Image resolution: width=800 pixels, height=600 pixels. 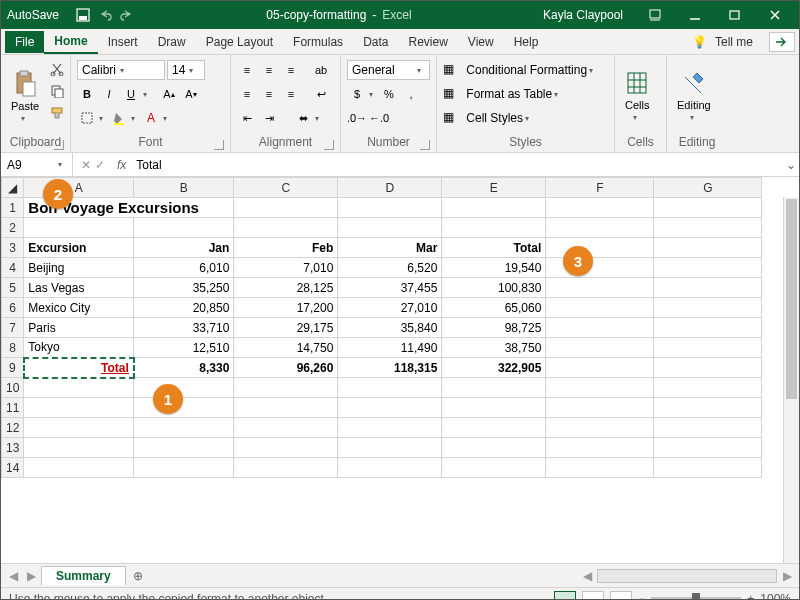 I want to click on doc-title: 05-copy-formatting, so click(x=316, y=15).